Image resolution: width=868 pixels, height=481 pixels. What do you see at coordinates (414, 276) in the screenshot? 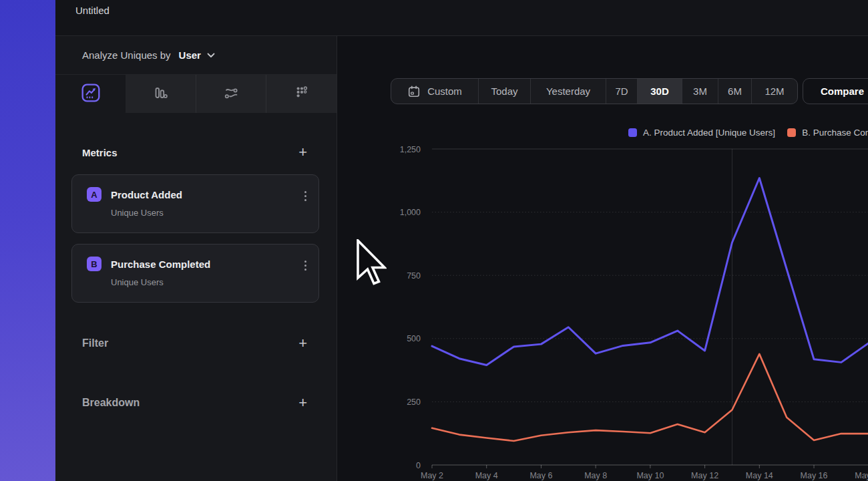
I see `svg-text: 750` at bounding box center [414, 276].